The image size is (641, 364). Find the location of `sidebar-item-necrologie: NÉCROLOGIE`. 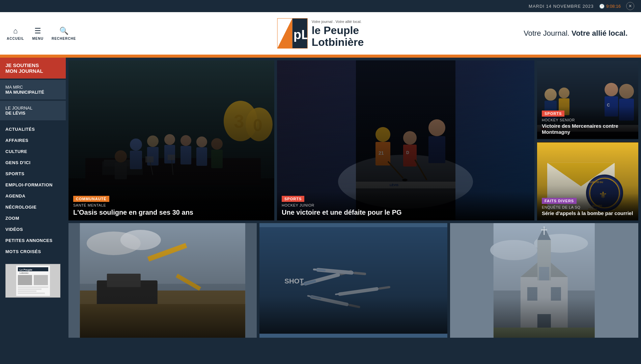

sidebar-item-necrologie: NÉCROLOGIE is located at coordinates (33, 207).